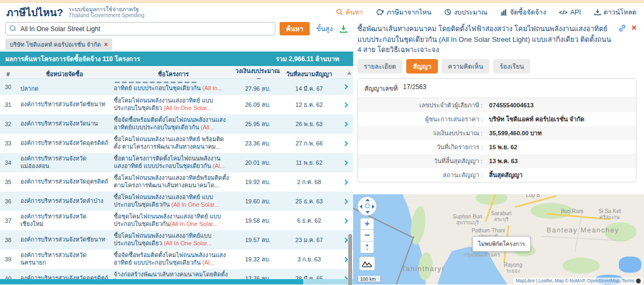  What do you see at coordinates (8, 240) in the screenshot?
I see `row-number: 38` at bounding box center [8, 240].